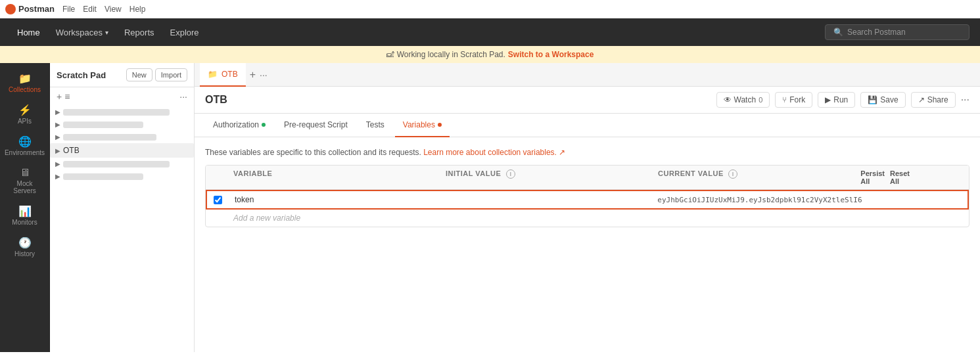 This screenshot has width=980, height=356. What do you see at coordinates (82, 33) in the screenshot?
I see `nav-workspaces: Workspaces ▾` at bounding box center [82, 33].